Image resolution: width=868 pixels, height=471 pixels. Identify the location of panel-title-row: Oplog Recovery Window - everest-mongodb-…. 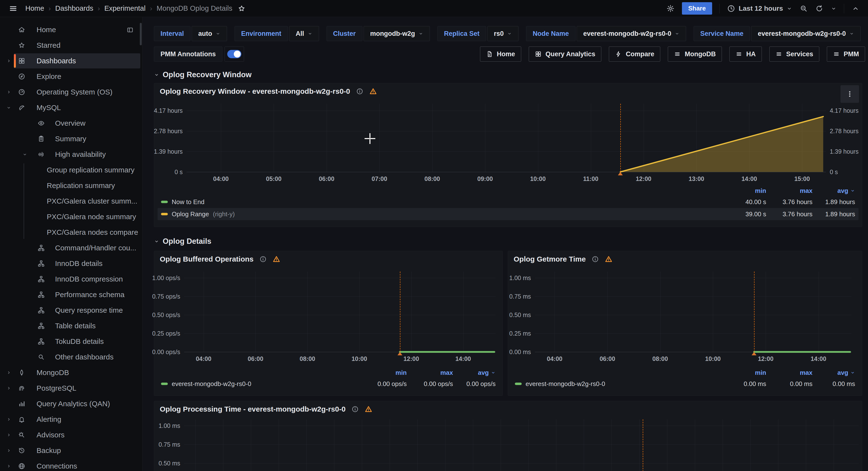
(268, 91).